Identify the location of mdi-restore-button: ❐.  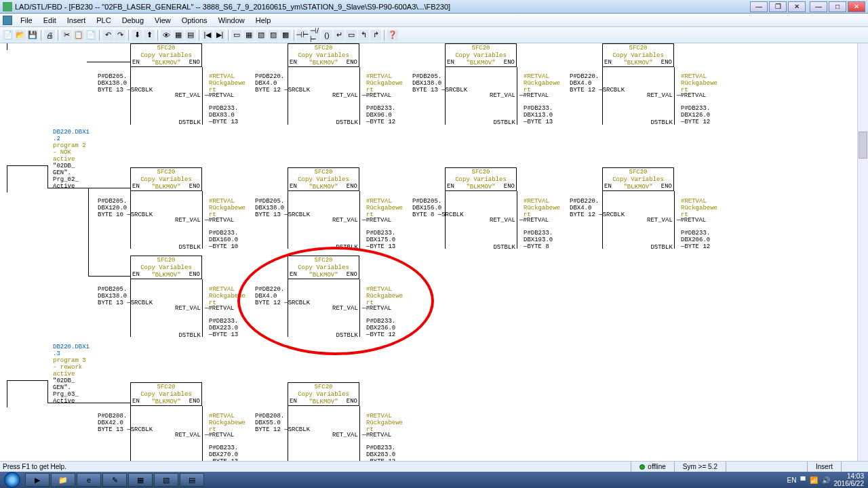
(778, 7).